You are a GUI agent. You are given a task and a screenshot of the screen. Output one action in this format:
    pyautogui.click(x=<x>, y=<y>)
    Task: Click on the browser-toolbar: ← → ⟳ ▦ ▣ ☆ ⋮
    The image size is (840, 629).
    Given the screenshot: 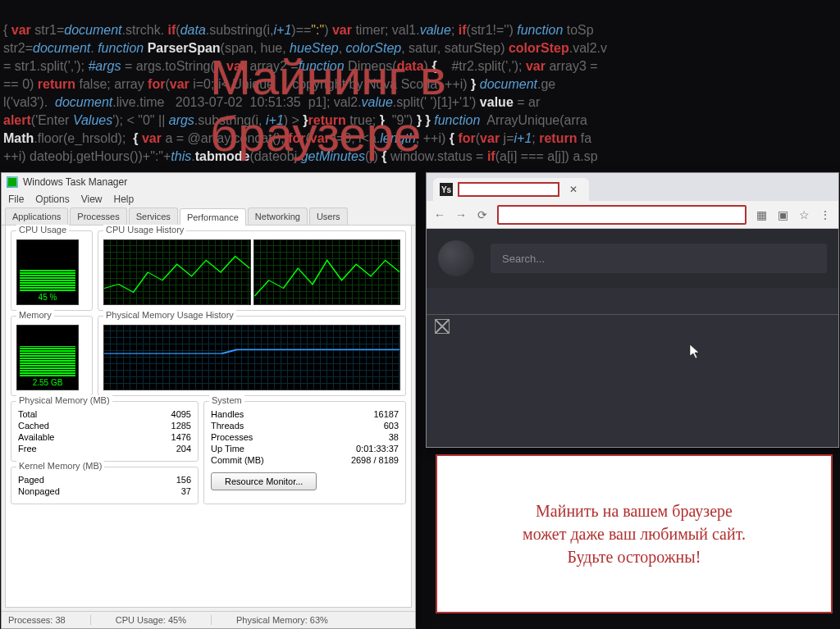 What is the action you would take?
    pyautogui.click(x=632, y=215)
    